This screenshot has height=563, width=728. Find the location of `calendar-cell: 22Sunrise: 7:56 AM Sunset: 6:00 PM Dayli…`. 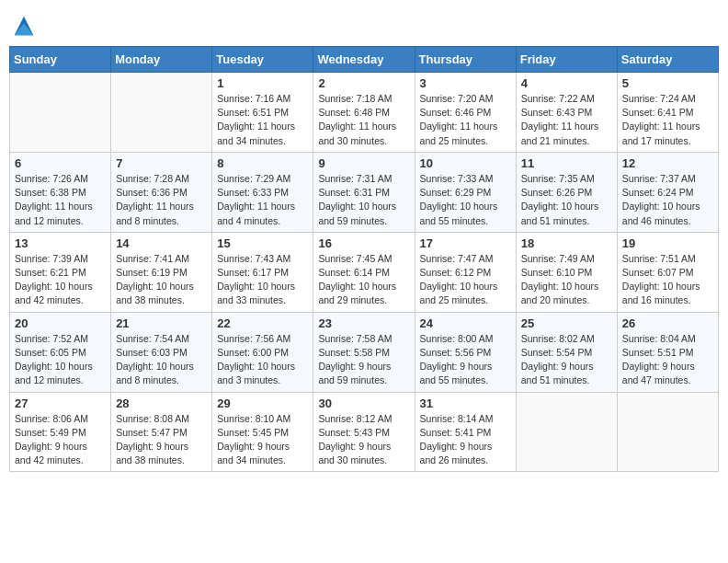

calendar-cell: 22Sunrise: 7:56 AM Sunset: 6:00 PM Dayli… is located at coordinates (263, 351).